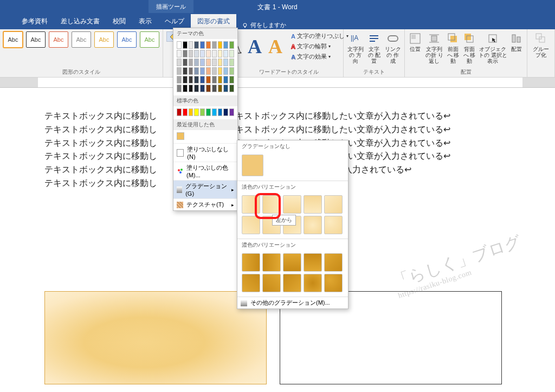 The height and width of the screenshot is (392, 555). What do you see at coordinates (127, 40) in the screenshot?
I see `shape-style-6: Abc` at bounding box center [127, 40].